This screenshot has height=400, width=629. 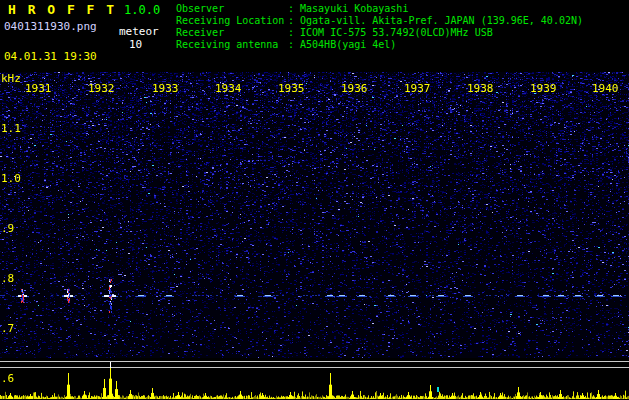 What do you see at coordinates (292, 88) in the screenshot?
I see `time-tick-label: 1935` at bounding box center [292, 88].